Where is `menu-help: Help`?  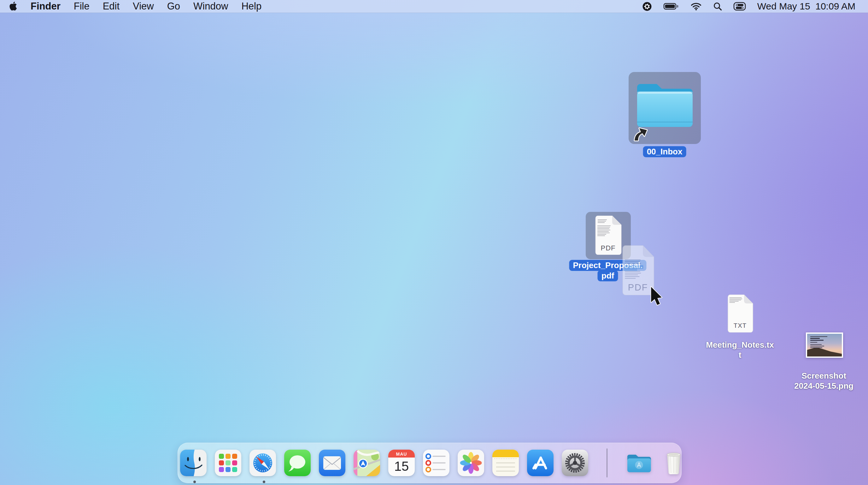 menu-help: Help is located at coordinates (251, 6).